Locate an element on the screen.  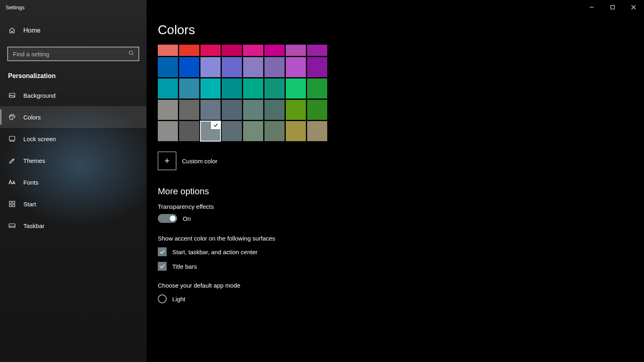
radio-row-light: Light is located at coordinates (401, 299).